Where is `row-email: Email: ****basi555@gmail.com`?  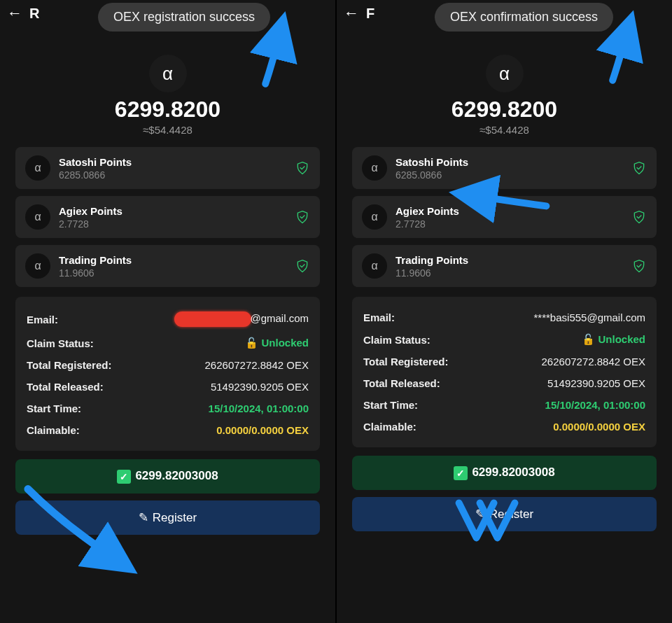 row-email: Email: ****basi555@gmail.com is located at coordinates (504, 318).